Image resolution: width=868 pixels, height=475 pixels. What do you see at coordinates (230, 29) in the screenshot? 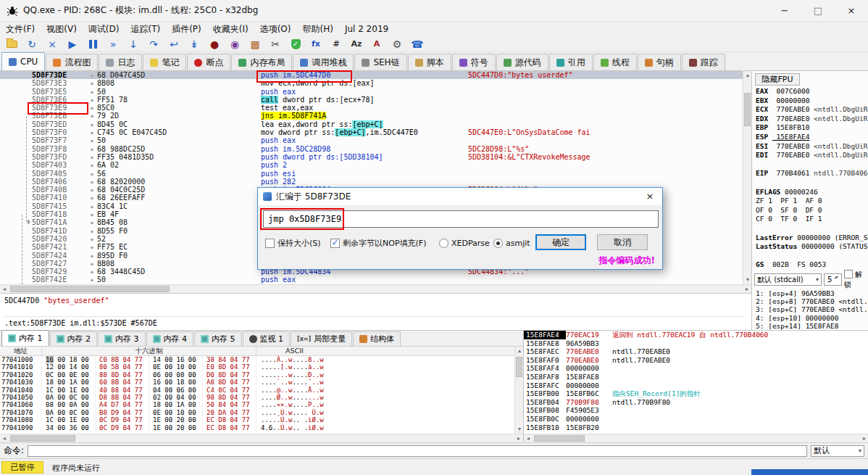
I see `menu-item-5: 收藏夹(I)` at bounding box center [230, 29].